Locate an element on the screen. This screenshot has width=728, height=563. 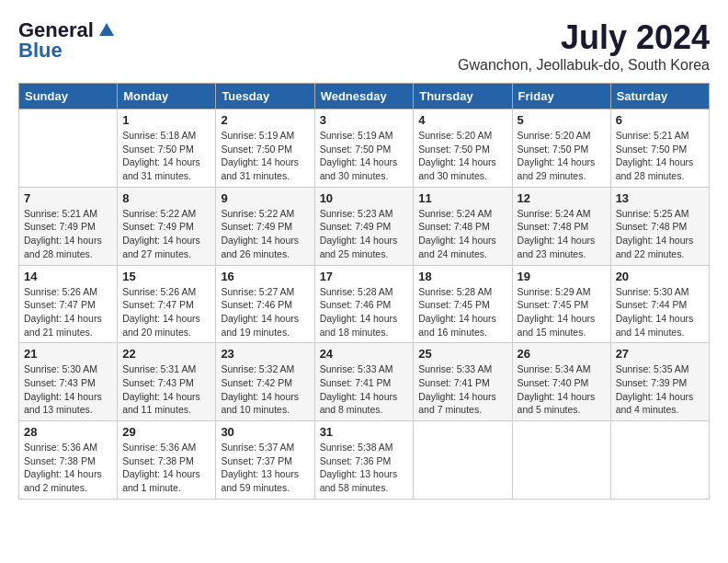
day-number: 17 is located at coordinates (364, 276).